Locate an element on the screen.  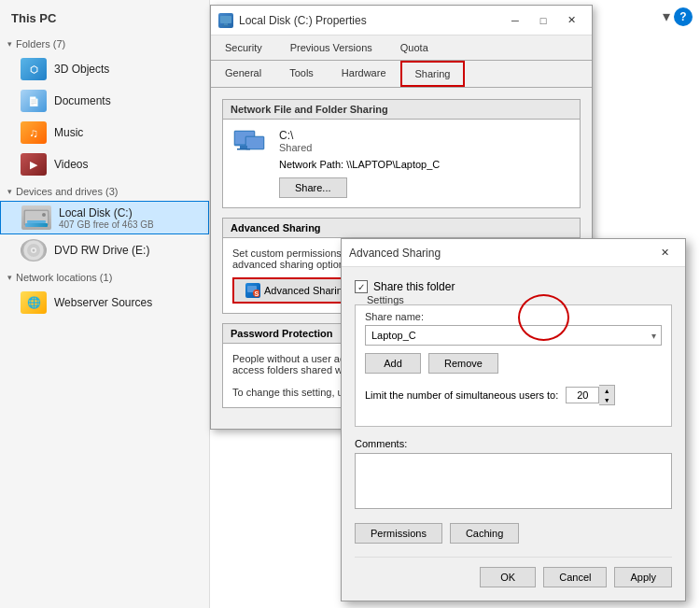
folders-section: ▾ Folders (7) is located at coordinates (105, 43).